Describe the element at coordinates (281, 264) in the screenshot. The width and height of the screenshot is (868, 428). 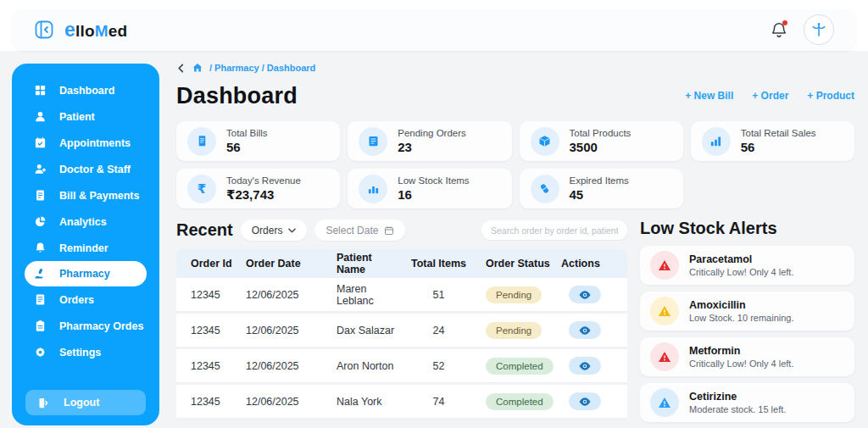
I see `column-header: Order Date` at that location.